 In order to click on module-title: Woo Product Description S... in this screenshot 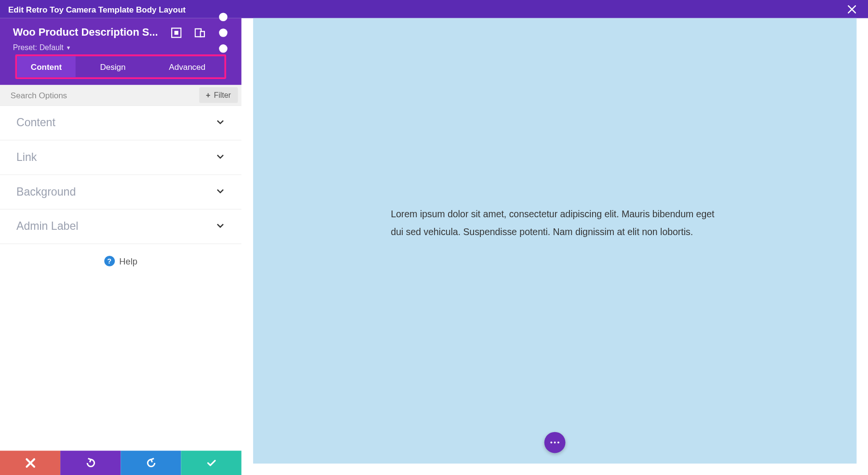, I will do `click(86, 33)`.